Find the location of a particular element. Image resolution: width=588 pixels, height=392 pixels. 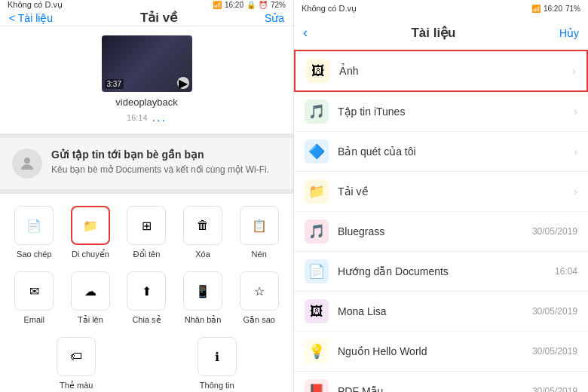

action-icon-ghisao: ☆ is located at coordinates (259, 291).